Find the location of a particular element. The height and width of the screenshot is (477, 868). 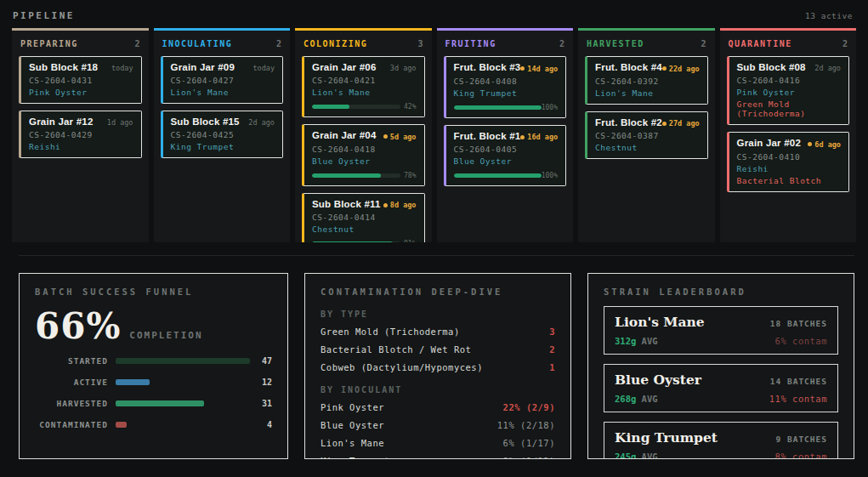

batch-card: Sub Block #118d agoCS-2604-0414Chestnut9… is located at coordinates (364, 218).